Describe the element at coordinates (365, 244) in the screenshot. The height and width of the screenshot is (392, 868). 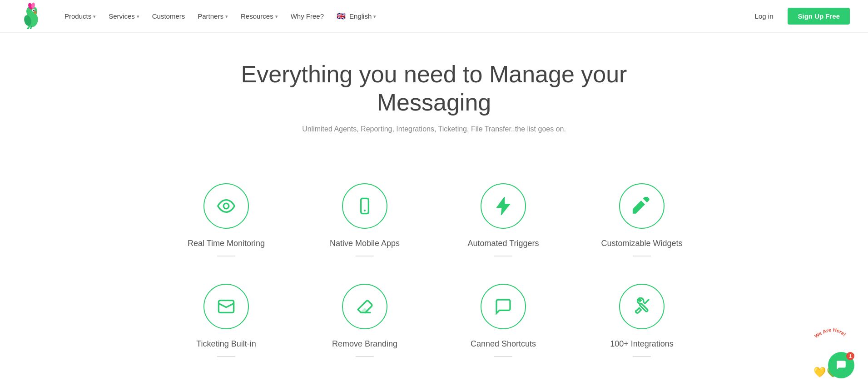
I see `feature-label-mobile: Native Mobile Apps` at that location.